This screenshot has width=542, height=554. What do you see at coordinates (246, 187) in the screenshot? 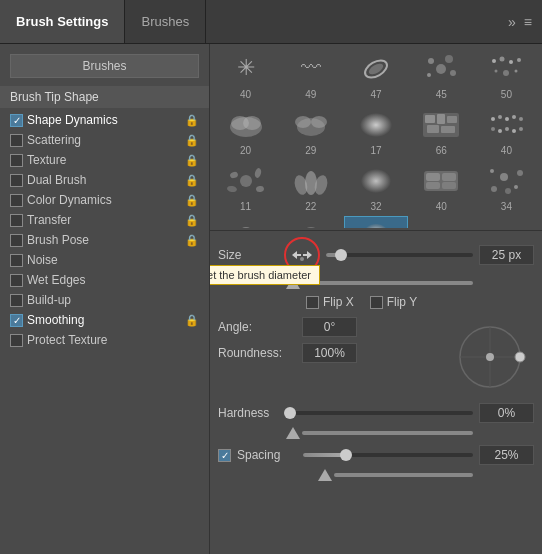
I see `brush-item-splash-11: 11` at bounding box center [246, 187].